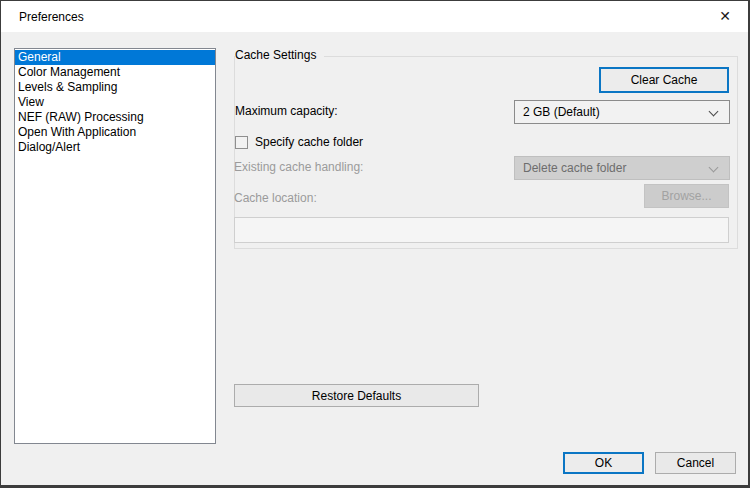  What do you see at coordinates (115, 58) in the screenshot?
I see `sidebar-item-general: General` at bounding box center [115, 58].